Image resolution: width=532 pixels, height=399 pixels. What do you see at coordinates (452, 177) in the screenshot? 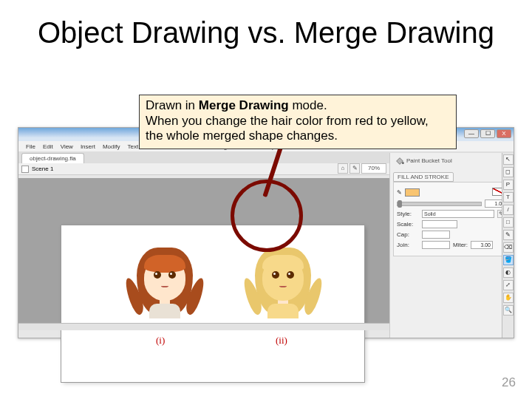
I see `panel-tabs: FILL AND STROKE` at bounding box center [452, 177].